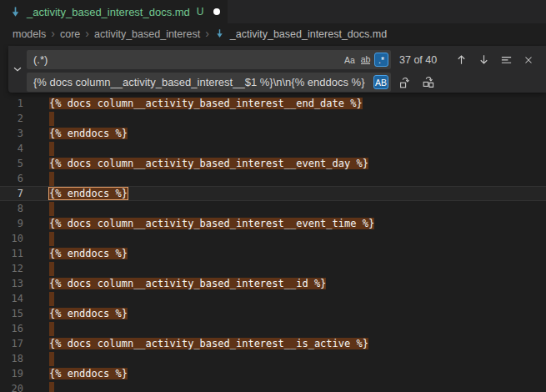 Image resolution: width=546 pixels, height=392 pixels. What do you see at coordinates (405, 83) in the screenshot?
I see `replace-button` at bounding box center [405, 83].